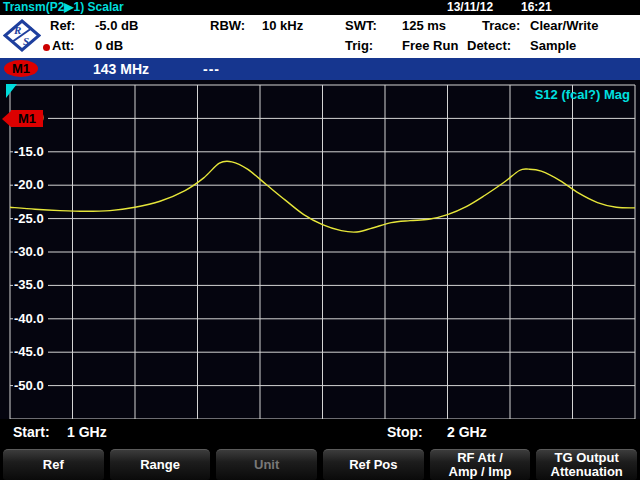  What do you see at coordinates (501, 26) in the screenshot?
I see `trace-label: Trace:` at bounding box center [501, 26].